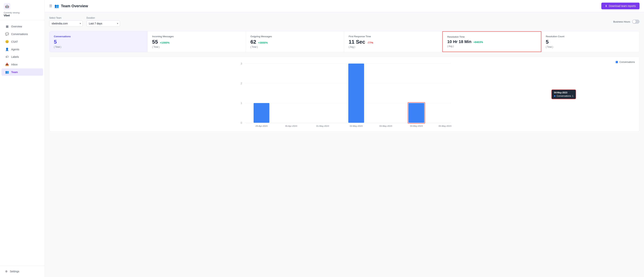 This screenshot has width=644, height=277. What do you see at coordinates (291, 126) in the screenshot?
I see `svg-text: 30-Apr-2023` at bounding box center [291, 126].